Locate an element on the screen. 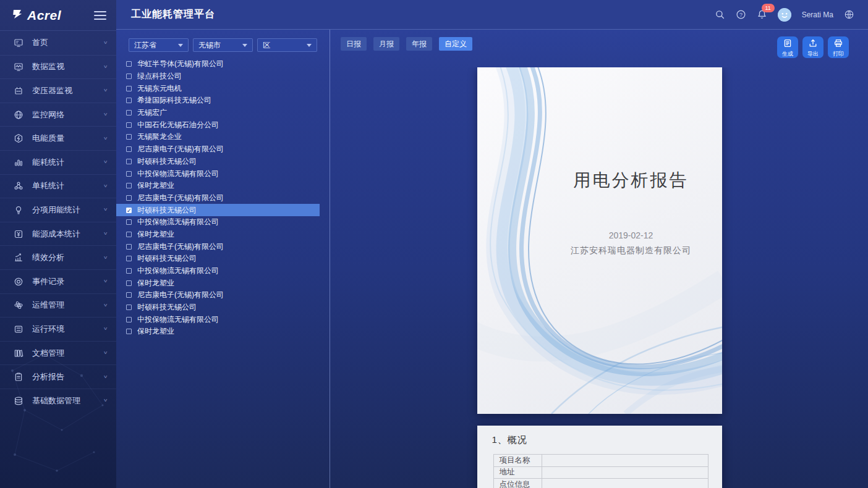 The image size is (868, 488). energy-stats-icon is located at coordinates (19, 162).